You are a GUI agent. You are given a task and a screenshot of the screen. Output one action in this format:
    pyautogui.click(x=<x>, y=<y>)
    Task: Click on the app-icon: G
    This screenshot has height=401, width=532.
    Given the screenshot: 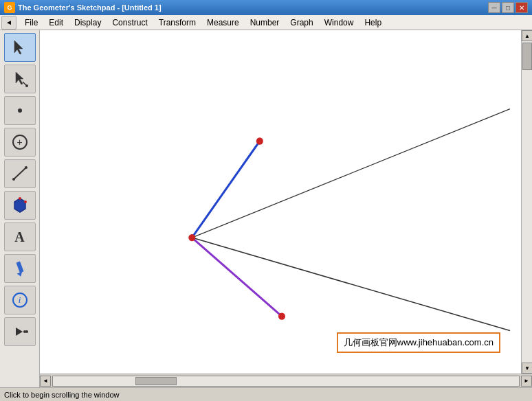 What is the action you would take?
    pyautogui.click(x=10, y=8)
    